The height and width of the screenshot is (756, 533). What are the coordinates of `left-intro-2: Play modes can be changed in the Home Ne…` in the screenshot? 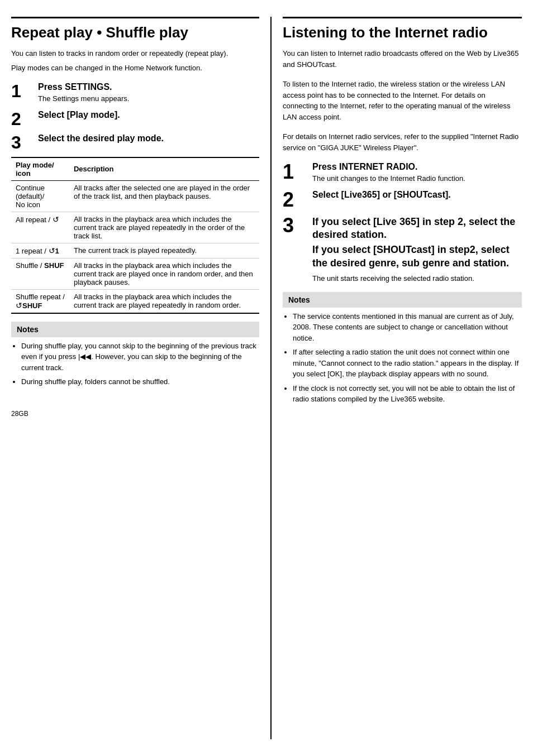 It's located at (135, 68).